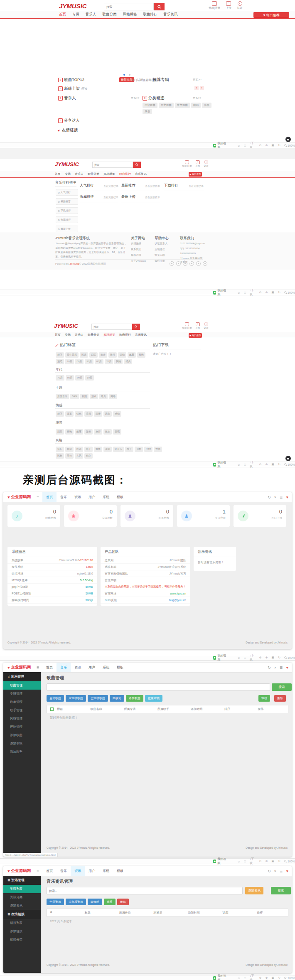 Image resolution: width=295 pixels, height=980 pixels. I want to click on tag: 游戏, so click(94, 396).